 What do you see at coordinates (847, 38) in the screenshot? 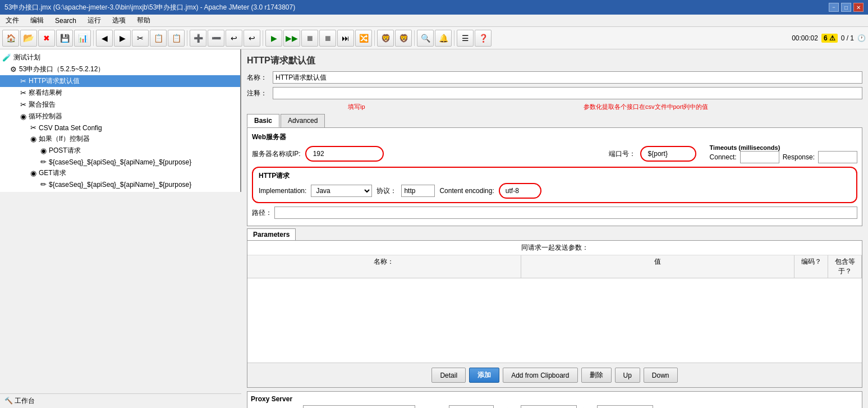
I see `progress-display: 0 / 1` at bounding box center [847, 38].